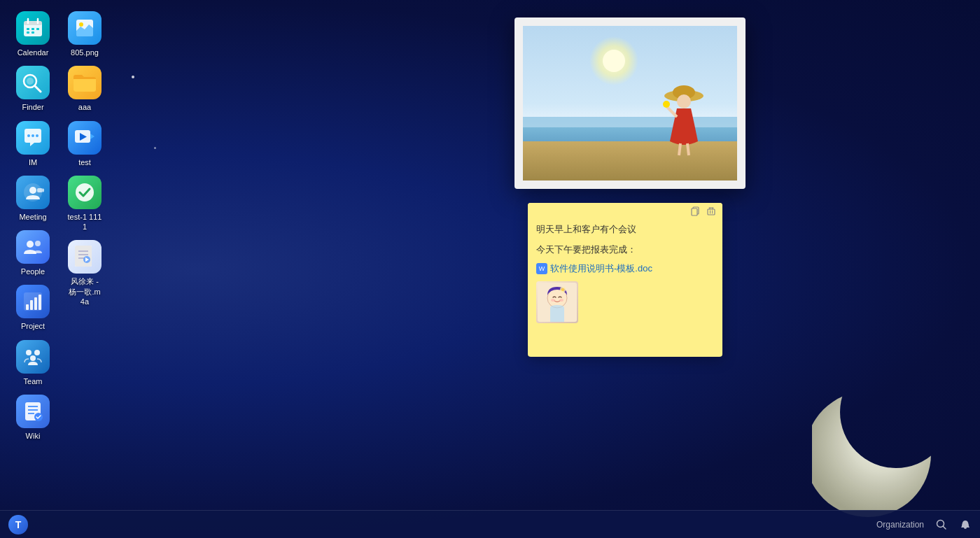 The height and width of the screenshot is (538, 980). I want to click on calendar-icon-img, so click(33, 28).